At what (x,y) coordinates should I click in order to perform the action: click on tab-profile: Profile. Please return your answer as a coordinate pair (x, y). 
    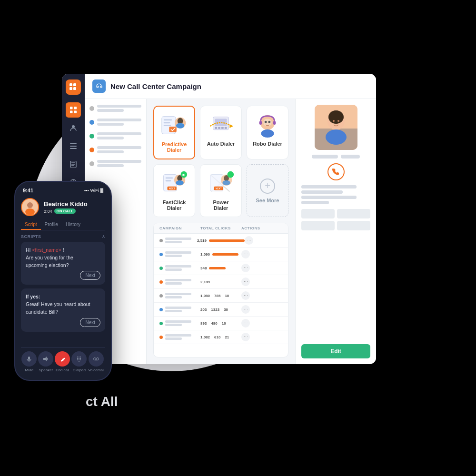
    Looking at the image, I should click on (51, 225).